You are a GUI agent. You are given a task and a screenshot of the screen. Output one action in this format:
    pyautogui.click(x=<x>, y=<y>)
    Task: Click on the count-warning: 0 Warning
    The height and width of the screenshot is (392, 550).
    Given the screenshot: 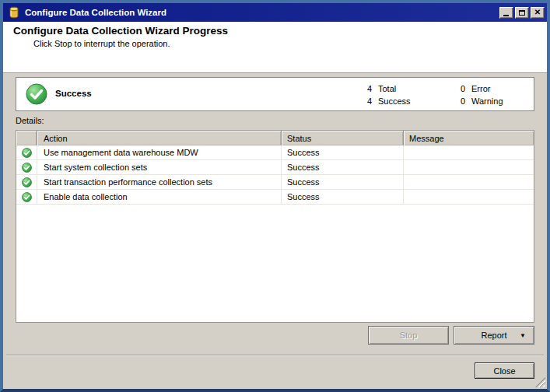 What is the action you would take?
    pyautogui.click(x=481, y=101)
    